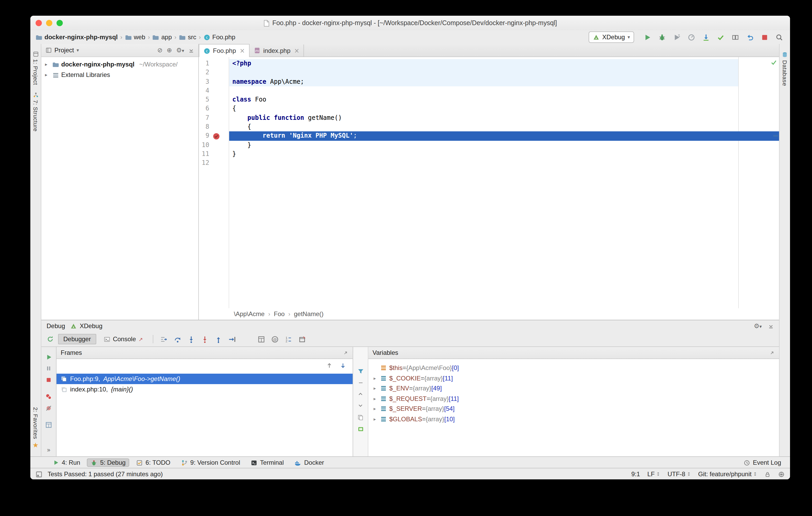 The width and height of the screenshot is (812, 516). I want to click on gutter-line-number: 10, so click(214, 145).